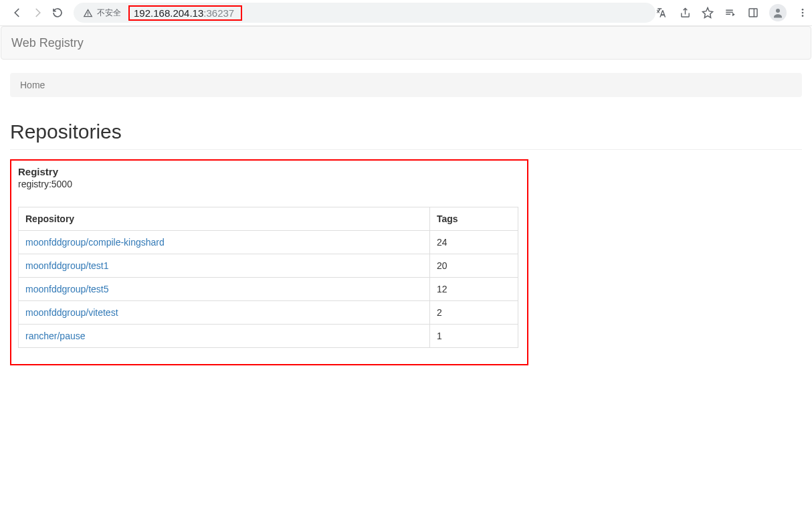 The height and width of the screenshot is (532, 812). Describe the element at coordinates (734, 13) in the screenshot. I see `browser-right-controls` at that location.